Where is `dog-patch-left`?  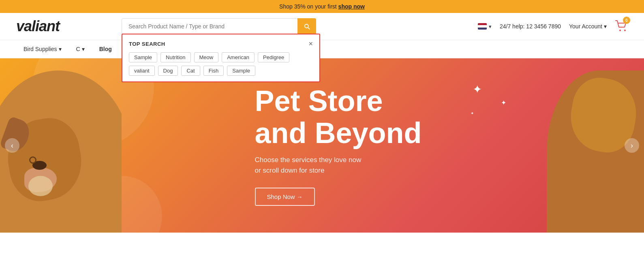 dog-patch-left is located at coordinates (41, 186).